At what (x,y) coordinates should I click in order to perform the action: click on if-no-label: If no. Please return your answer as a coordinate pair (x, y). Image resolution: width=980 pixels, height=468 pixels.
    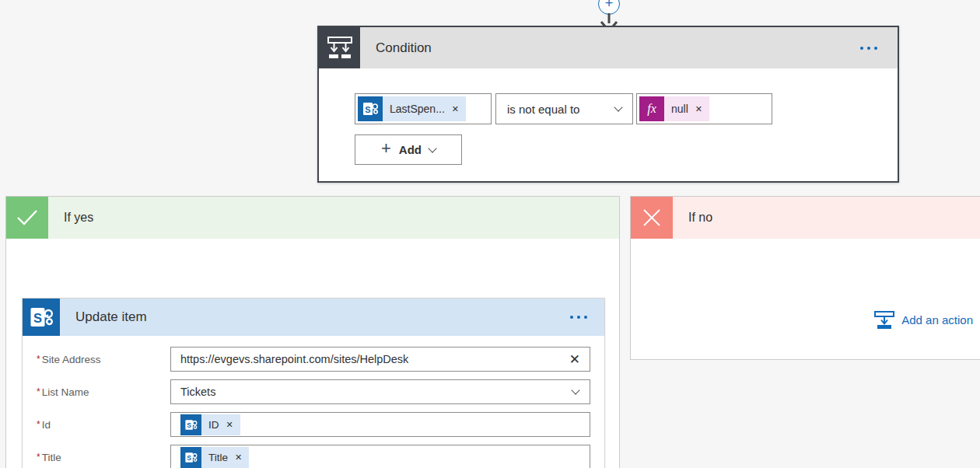
    Looking at the image, I should click on (700, 218).